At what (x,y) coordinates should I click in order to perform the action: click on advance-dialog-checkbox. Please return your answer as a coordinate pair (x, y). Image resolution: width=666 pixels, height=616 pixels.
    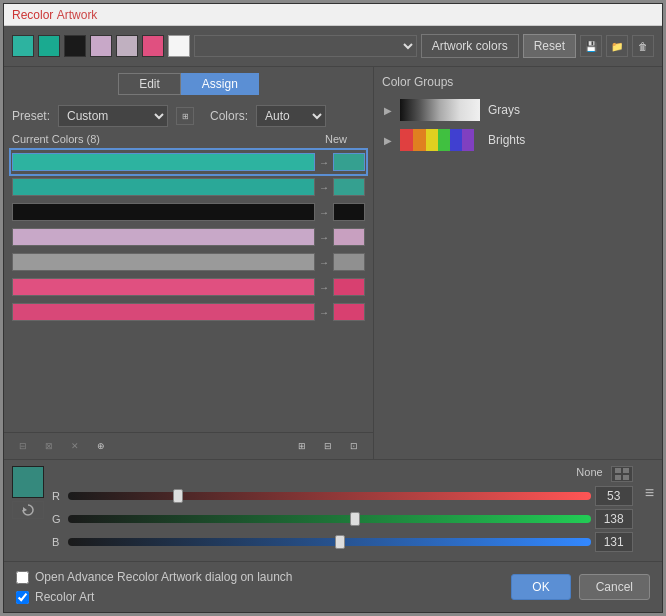
    Looking at the image, I should click on (22, 578).